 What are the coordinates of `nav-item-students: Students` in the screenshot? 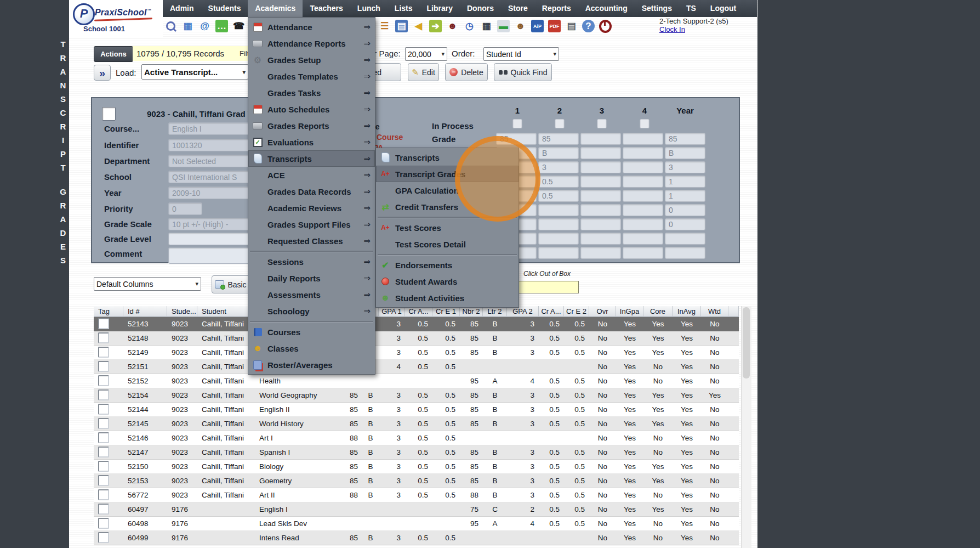 It's located at (225, 9).